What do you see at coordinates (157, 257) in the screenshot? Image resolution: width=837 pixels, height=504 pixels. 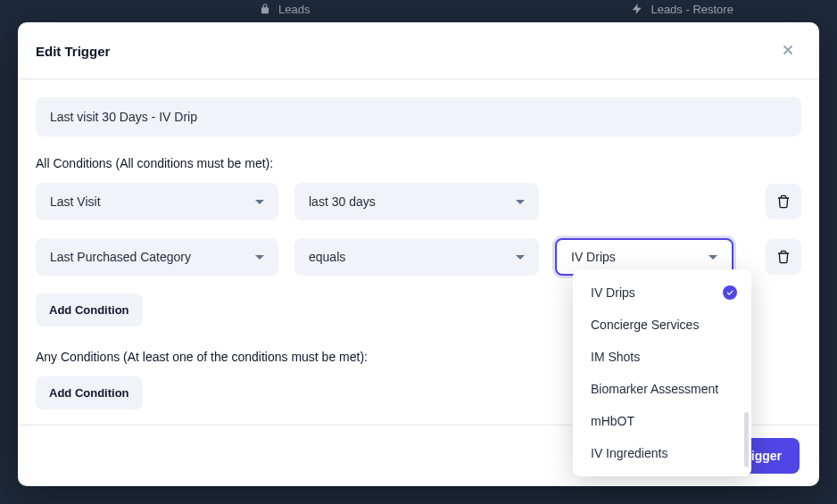 I see `condition-field-select: Last Purchased Category` at bounding box center [157, 257].